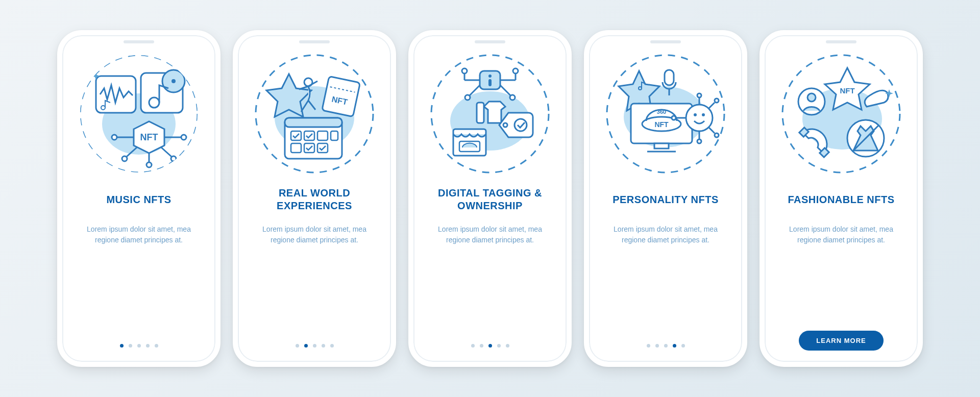 The width and height of the screenshot is (980, 397). What do you see at coordinates (139, 200) in the screenshot?
I see `screen-title: MUSIC NFTS` at bounding box center [139, 200].